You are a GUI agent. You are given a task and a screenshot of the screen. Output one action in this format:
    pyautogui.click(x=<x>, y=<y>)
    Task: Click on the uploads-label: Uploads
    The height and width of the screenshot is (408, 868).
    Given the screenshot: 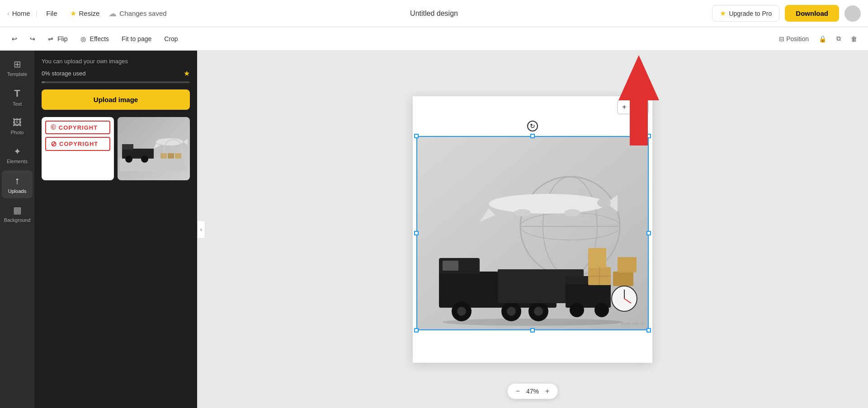 What is the action you would take?
    pyautogui.click(x=17, y=191)
    